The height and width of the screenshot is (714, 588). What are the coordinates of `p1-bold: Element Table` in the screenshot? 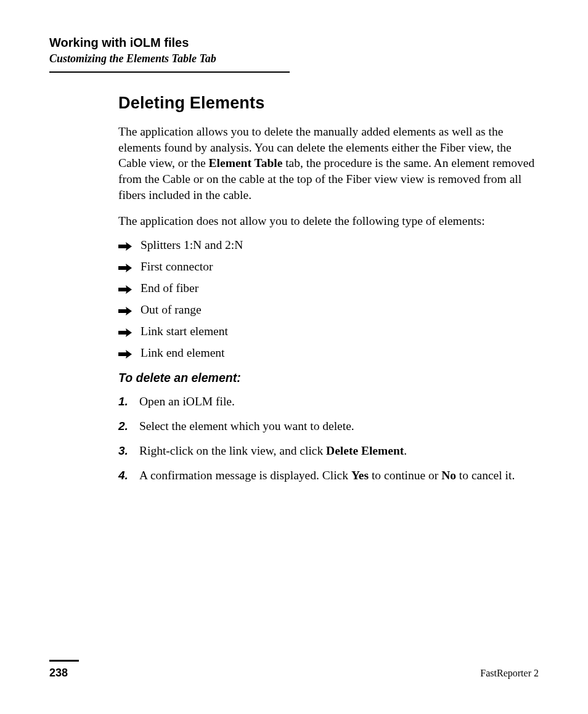 It's located at (246, 163).